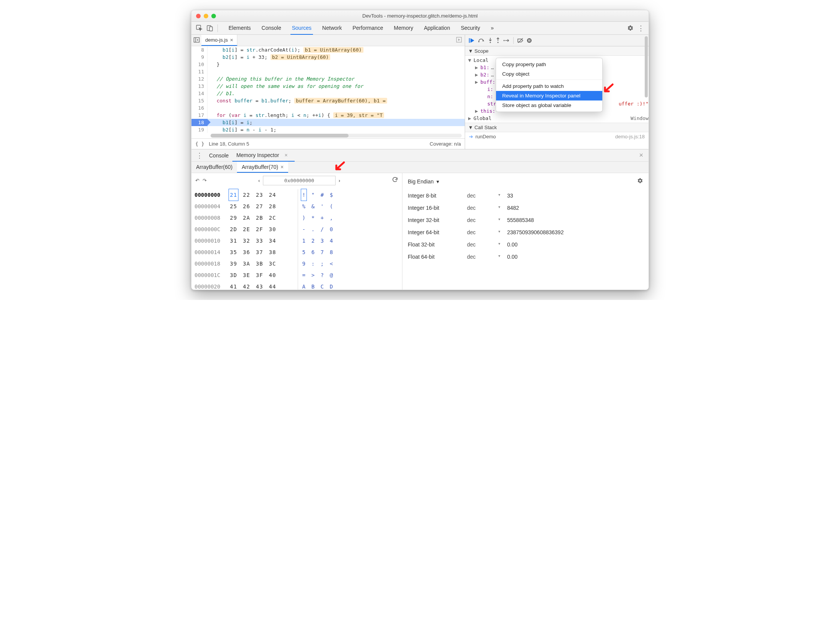 The width and height of the screenshot is (840, 632). I want to click on value-row: Float 32-bitdec0.00, so click(525, 245).